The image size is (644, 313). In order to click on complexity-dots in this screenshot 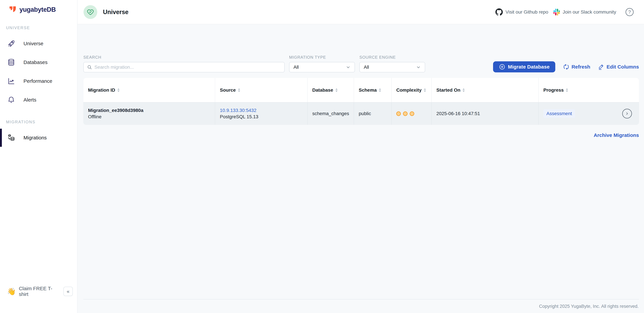, I will do `click(405, 114)`.